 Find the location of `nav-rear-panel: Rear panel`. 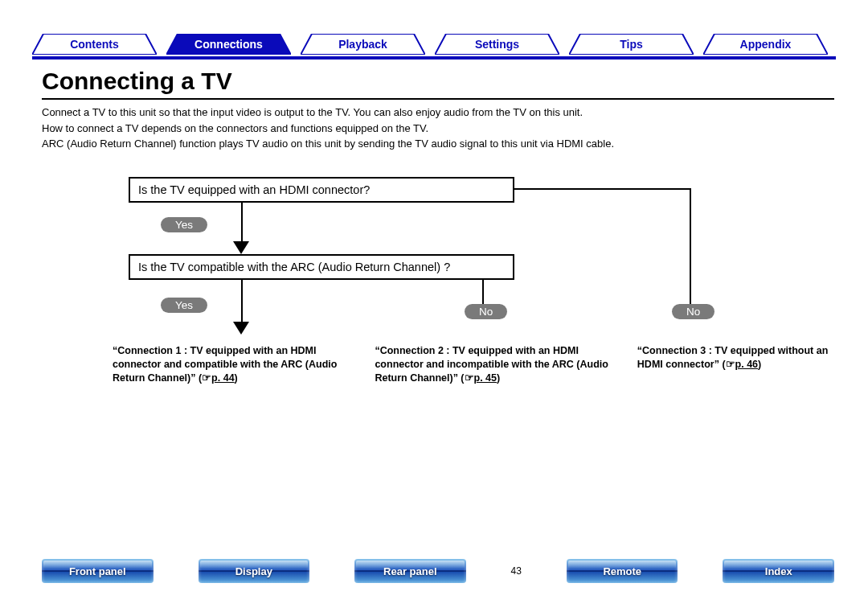

nav-rear-panel: Rear panel is located at coordinates (410, 571).